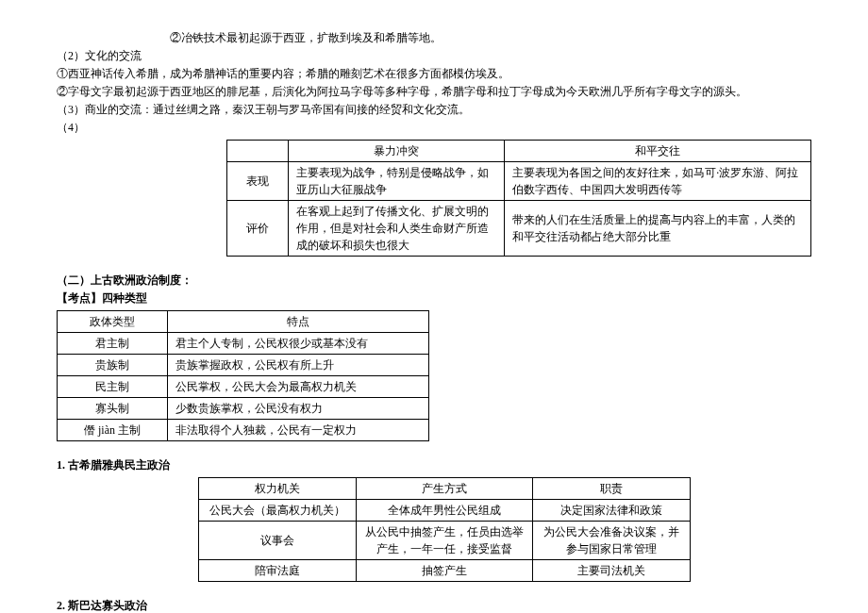 Image resolution: width=868 pixels, height=613 pixels. I want to click on line-myth: ①西亚神话传入希腊，成为希腊神话的重要内容；希腊的雕刻艺术在很多方面都模仿埃及。, so click(434, 74).